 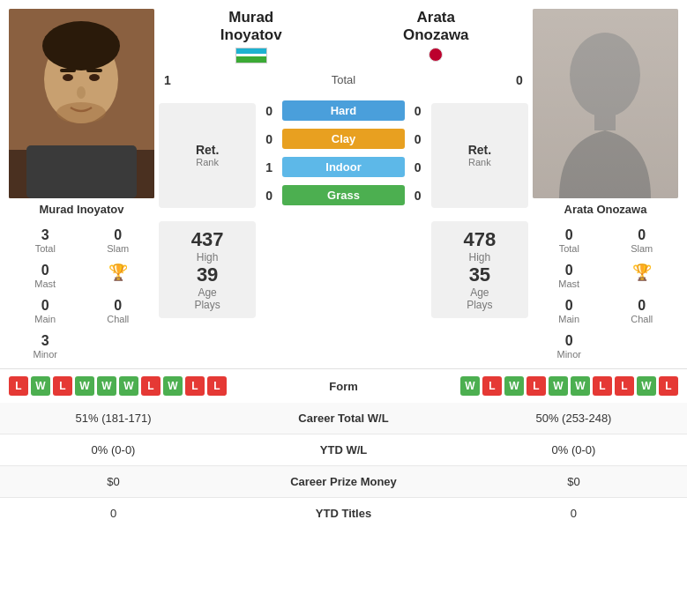 What do you see at coordinates (480, 281) in the screenshot?
I see `right-age: 35 Age` at bounding box center [480, 281].